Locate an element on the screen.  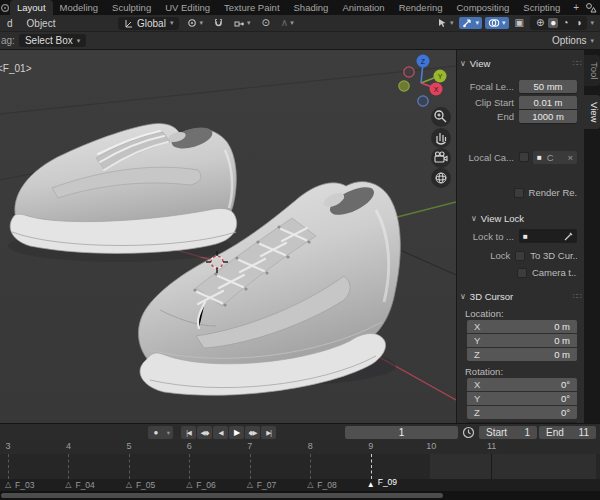
viewport-header: d Object Global ▾ ▾ ▾ ⊙ ∧ is located at coordinates (300, 24).